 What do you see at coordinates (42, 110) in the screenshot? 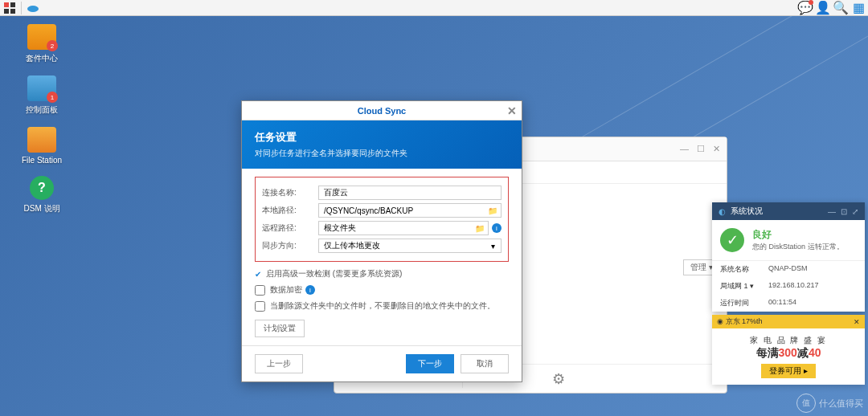
I see `icon-label: 控制面板` at bounding box center [42, 110].